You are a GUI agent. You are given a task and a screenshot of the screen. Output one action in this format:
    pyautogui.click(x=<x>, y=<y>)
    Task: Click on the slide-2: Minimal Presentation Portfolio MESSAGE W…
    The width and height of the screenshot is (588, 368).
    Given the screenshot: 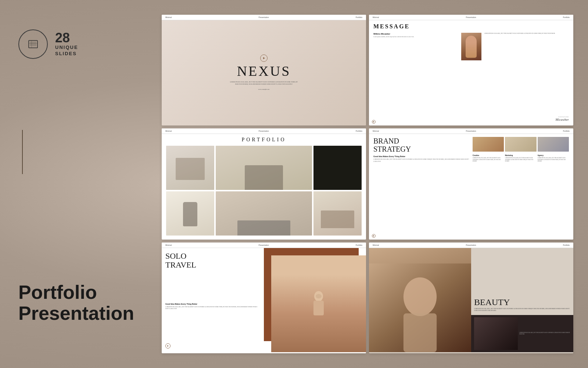 What is the action you would take?
    pyautogui.click(x=471, y=70)
    